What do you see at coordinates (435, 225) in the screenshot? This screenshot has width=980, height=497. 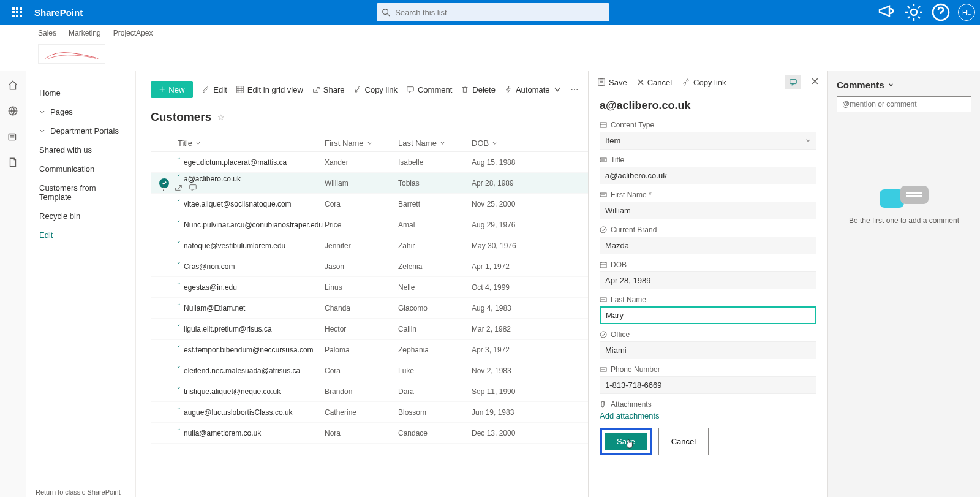 I see `row-last-name: Amal` at bounding box center [435, 225].